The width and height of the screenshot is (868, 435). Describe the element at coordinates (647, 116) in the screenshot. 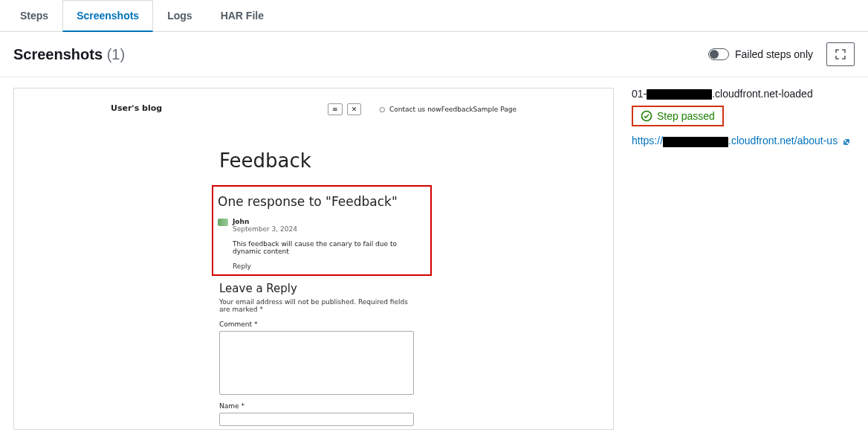

I see `check-circle-icon` at that location.